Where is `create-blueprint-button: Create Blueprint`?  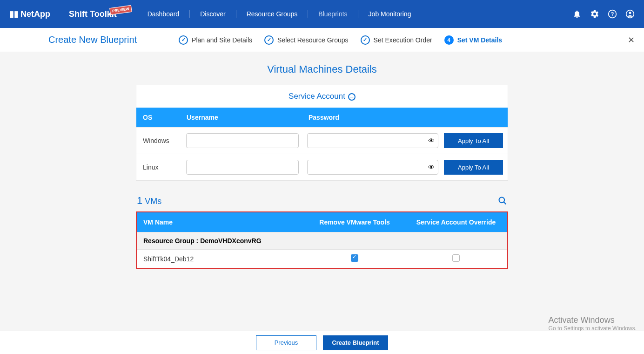
create-blueprint-button: Create Blueprint is located at coordinates (356, 343).